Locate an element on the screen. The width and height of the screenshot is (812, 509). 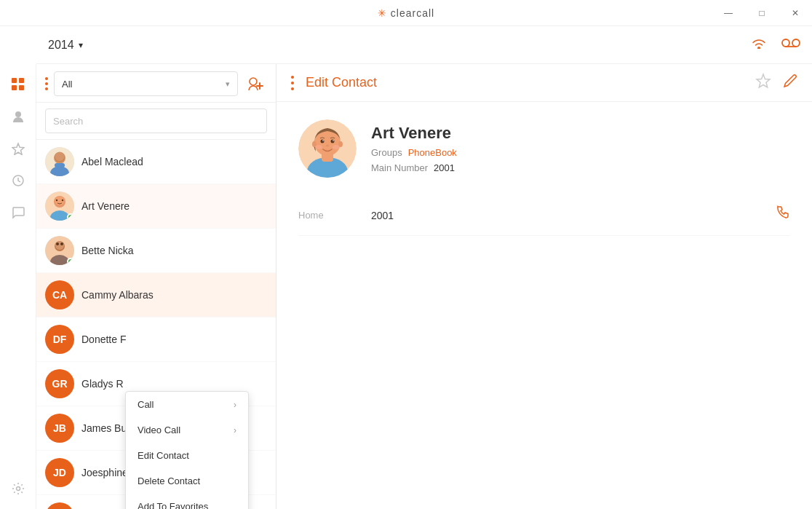
context-menu-delete: Delete Contact is located at coordinates (187, 481).